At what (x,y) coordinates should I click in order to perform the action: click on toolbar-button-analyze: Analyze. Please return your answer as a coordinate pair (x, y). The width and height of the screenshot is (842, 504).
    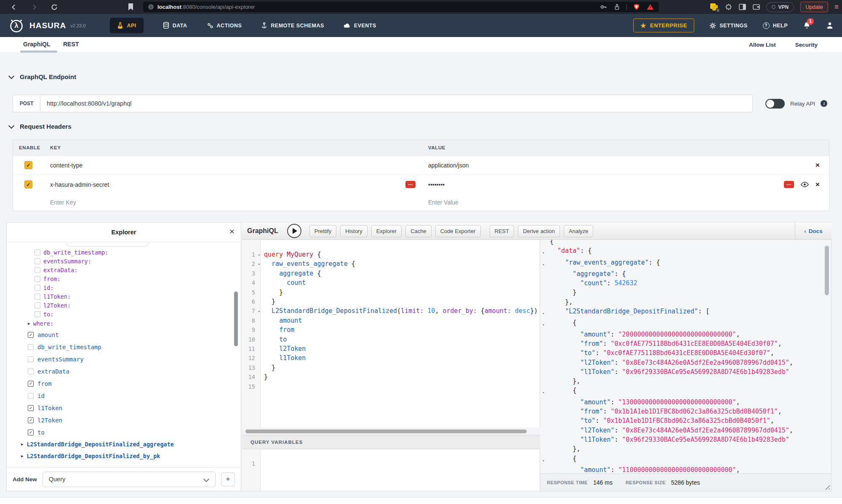
    Looking at the image, I should click on (578, 231).